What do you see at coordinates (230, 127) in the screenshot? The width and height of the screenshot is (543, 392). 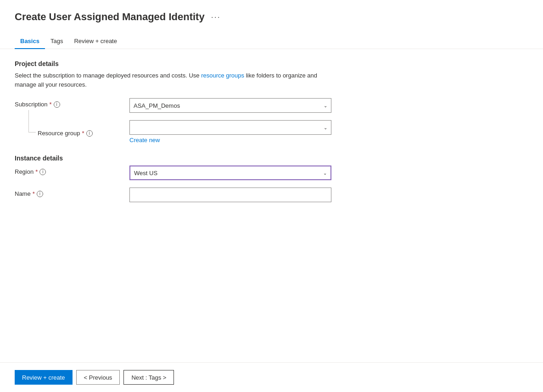 I see `resource-group-dropdown: ⌄` at bounding box center [230, 127].